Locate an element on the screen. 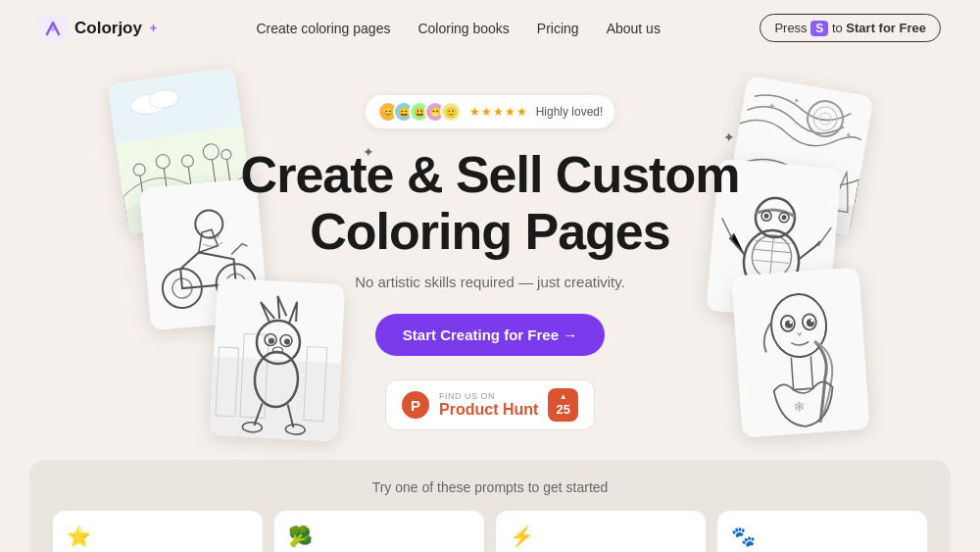  navbar: Colorjoy+ Create coloring pages Coloring… is located at coordinates (490, 27).